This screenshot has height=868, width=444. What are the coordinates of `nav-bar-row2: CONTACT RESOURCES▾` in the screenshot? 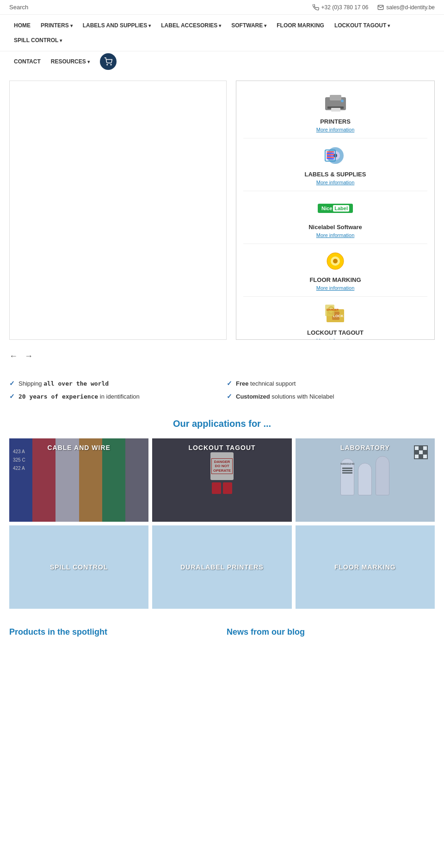 It's located at (222, 62).